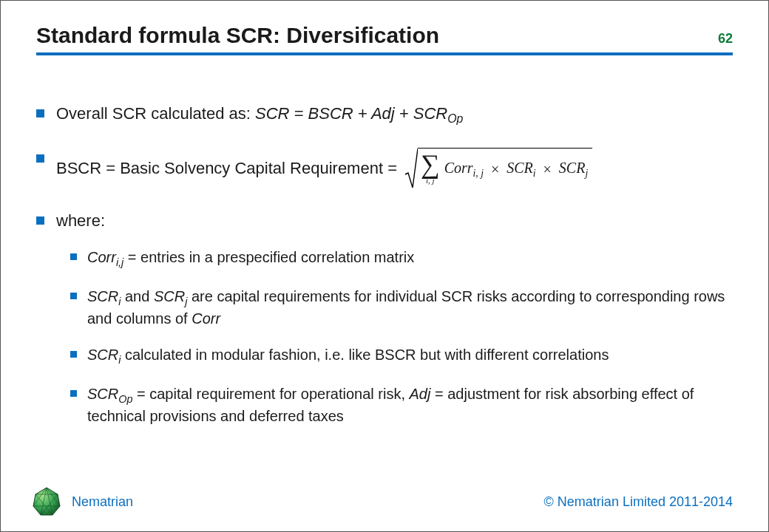 This screenshot has height=532, width=769. Describe the element at coordinates (410, 259) in the screenshot. I see `bullet-text: Corri,j = entries in a prespecified corr…` at that location.